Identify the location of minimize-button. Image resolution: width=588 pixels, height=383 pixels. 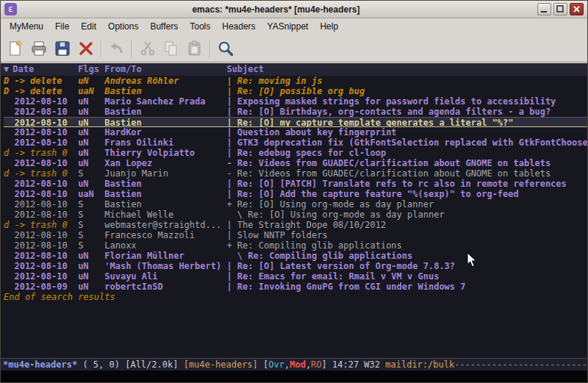
(544, 9).